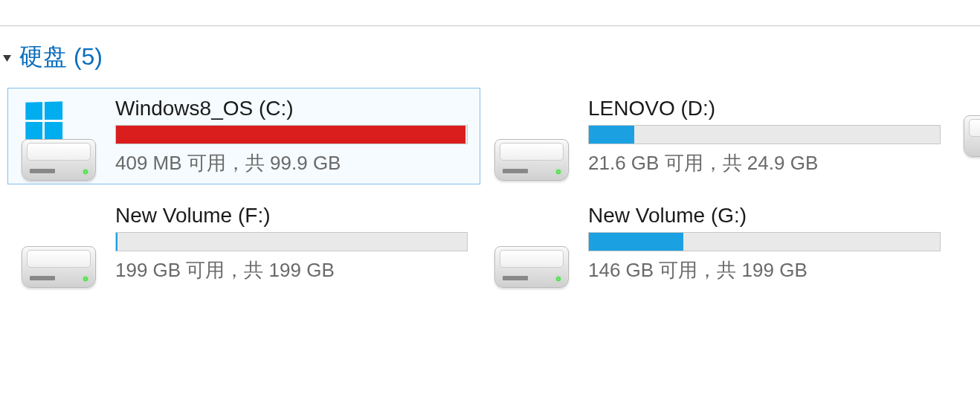  Describe the element at coordinates (51, 57) in the screenshot. I see `section-header: 硬盘 (5)` at that location.